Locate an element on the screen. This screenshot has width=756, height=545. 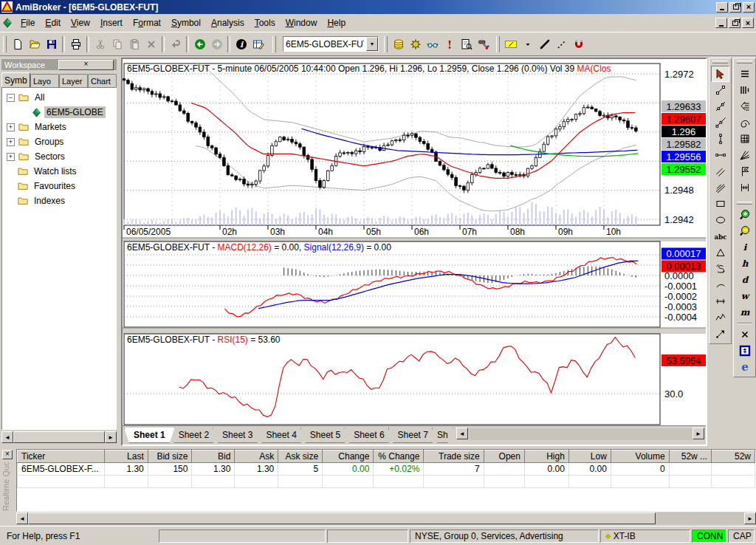
regression-channel-icon is located at coordinates (721, 188).